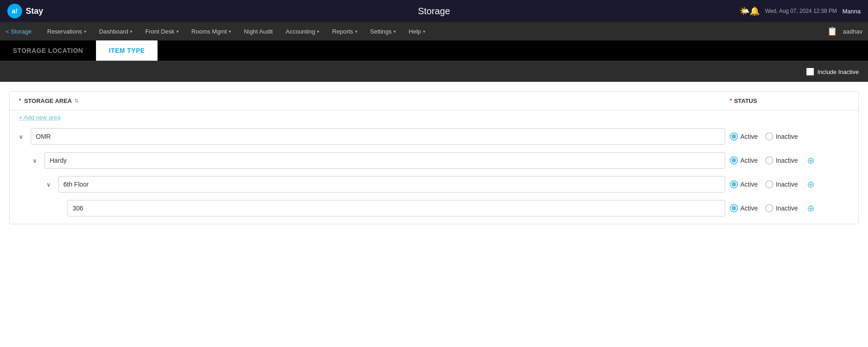  I want to click on nav-user-label: aadhav, so click(852, 31).